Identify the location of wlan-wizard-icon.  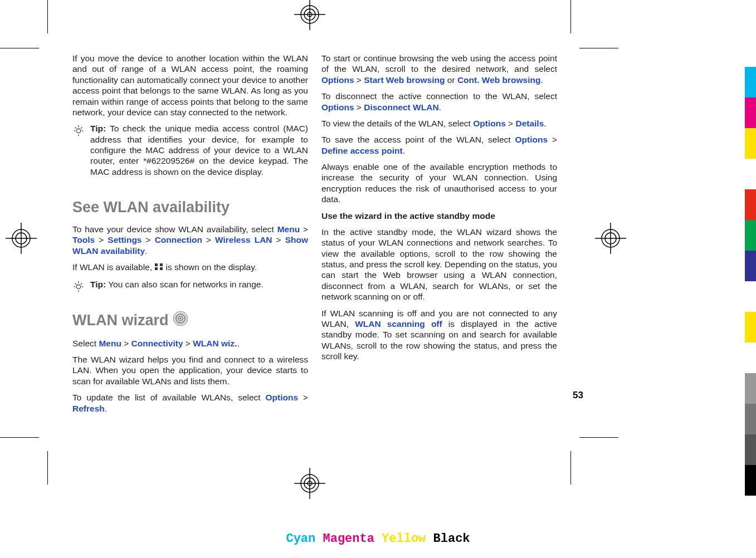
(181, 321).